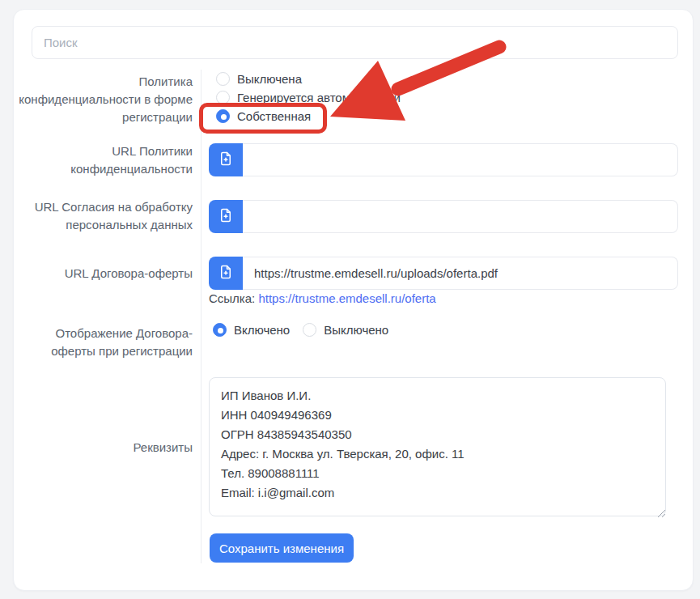 This screenshot has width=700, height=599. I want to click on radio-option-label: Собственная, so click(274, 117).